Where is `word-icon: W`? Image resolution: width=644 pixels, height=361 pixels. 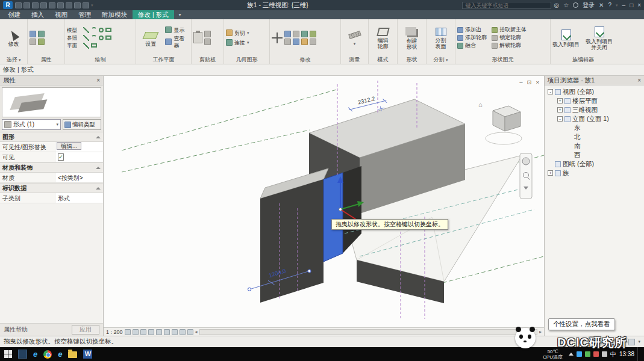
word-icon: W is located at coordinates (88, 354).